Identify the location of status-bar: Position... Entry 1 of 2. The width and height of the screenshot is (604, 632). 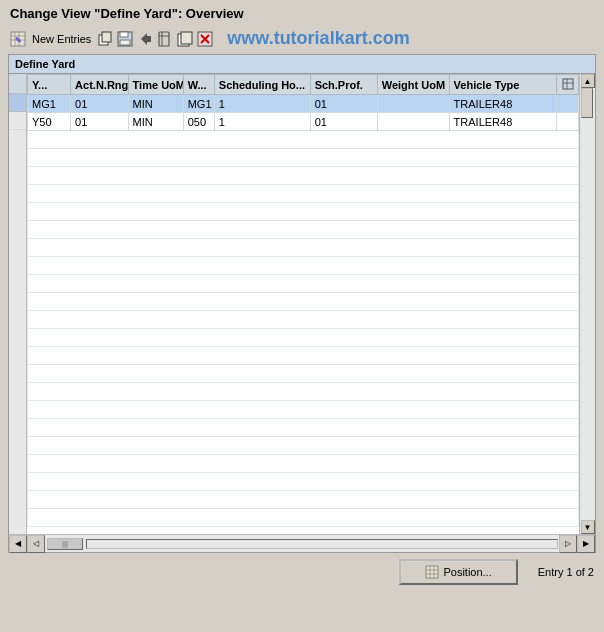
(302, 572).